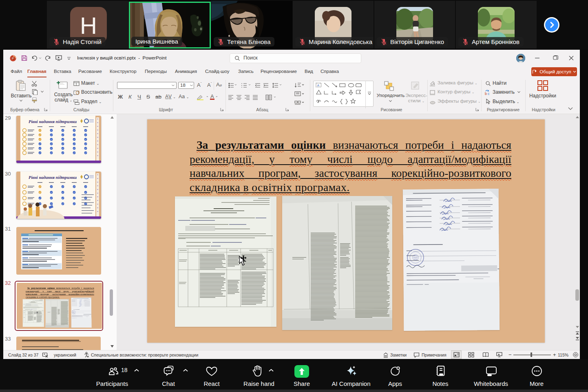 This screenshot has height=392, width=588. Describe the element at coordinates (318, 86) in the screenshot. I see `svg-text: A` at that location.